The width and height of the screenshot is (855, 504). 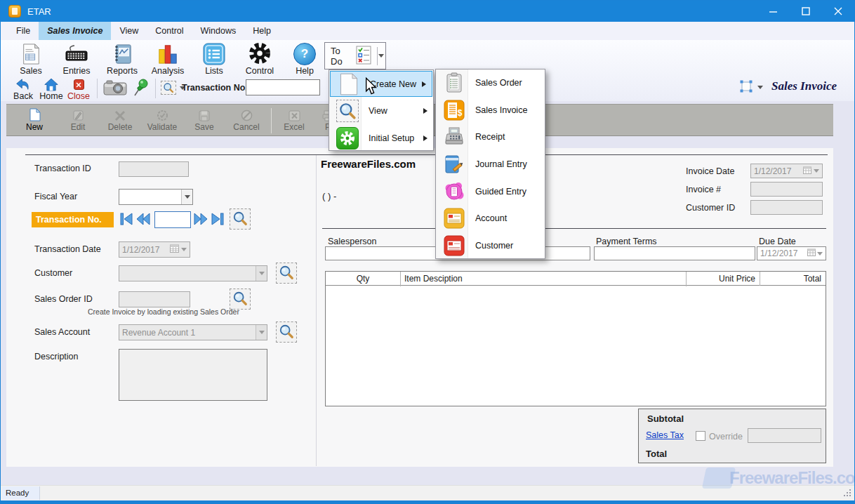 What do you see at coordinates (73, 220) in the screenshot?
I see `transaction-no-label: Transaction No.` at bounding box center [73, 220].